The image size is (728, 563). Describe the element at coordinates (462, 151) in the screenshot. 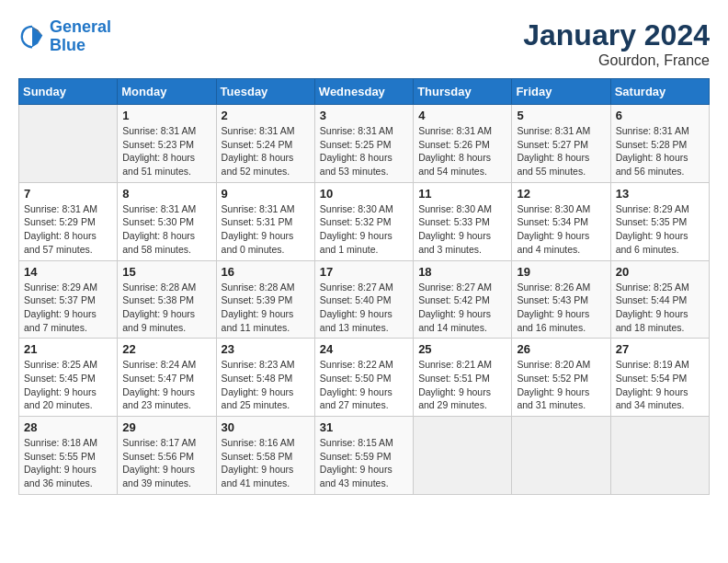

I see `day-info: Sunrise: 8:31 AMSunset: 5:26 PMDaylight:…` at that location.